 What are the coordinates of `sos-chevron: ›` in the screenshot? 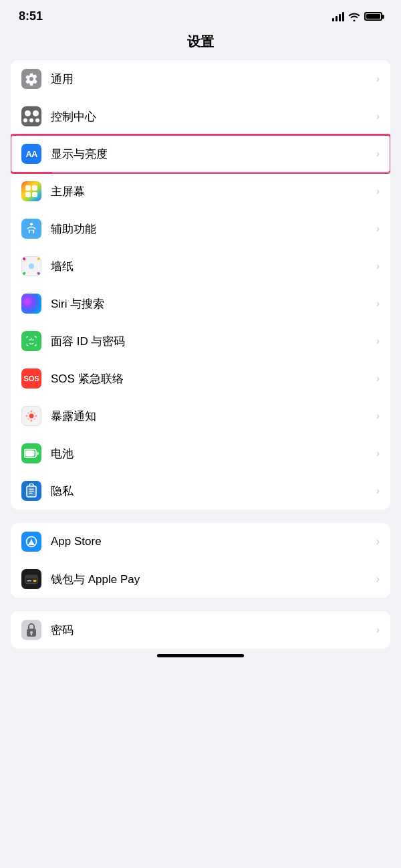 It's located at (378, 378).